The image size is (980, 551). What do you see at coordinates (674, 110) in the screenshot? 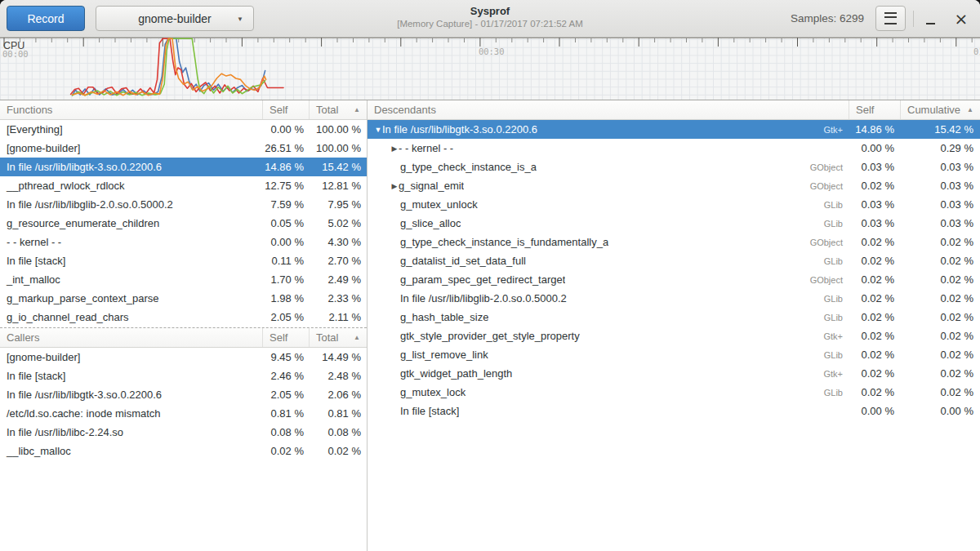
I see `descendants-header: Descendants Self Cumulative ▲` at bounding box center [674, 110].